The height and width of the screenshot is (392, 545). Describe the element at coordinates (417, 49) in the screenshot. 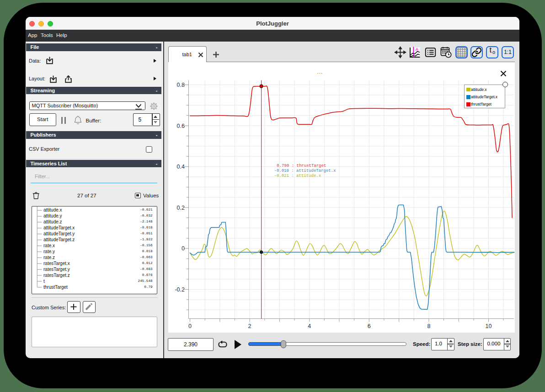

I see `svg-text: A` at that location.